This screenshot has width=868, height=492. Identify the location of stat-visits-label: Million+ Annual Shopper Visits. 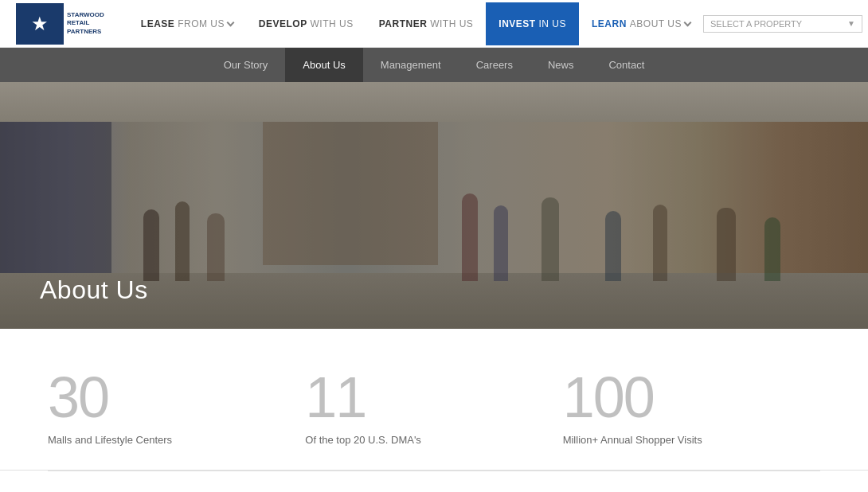
(675, 439).